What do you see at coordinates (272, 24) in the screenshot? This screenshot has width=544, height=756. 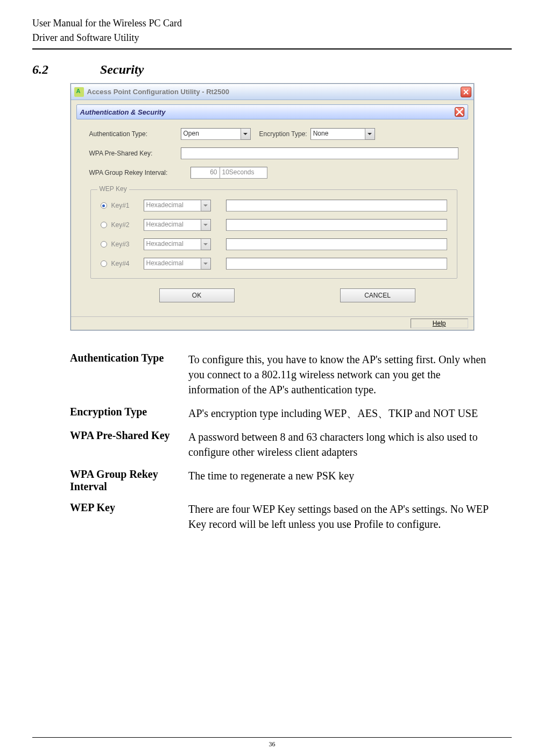 I see `header-line-1: User Manual for the Wireless PC Card` at bounding box center [272, 24].